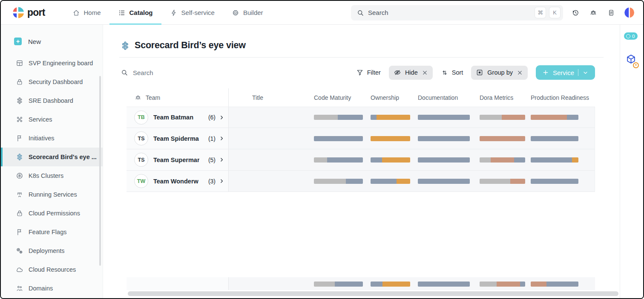 The image size is (644, 299). What do you see at coordinates (52, 176) in the screenshot?
I see `sidebar-list: SVP Engineering boardSecurity DashboardS…` at bounding box center [52, 176].